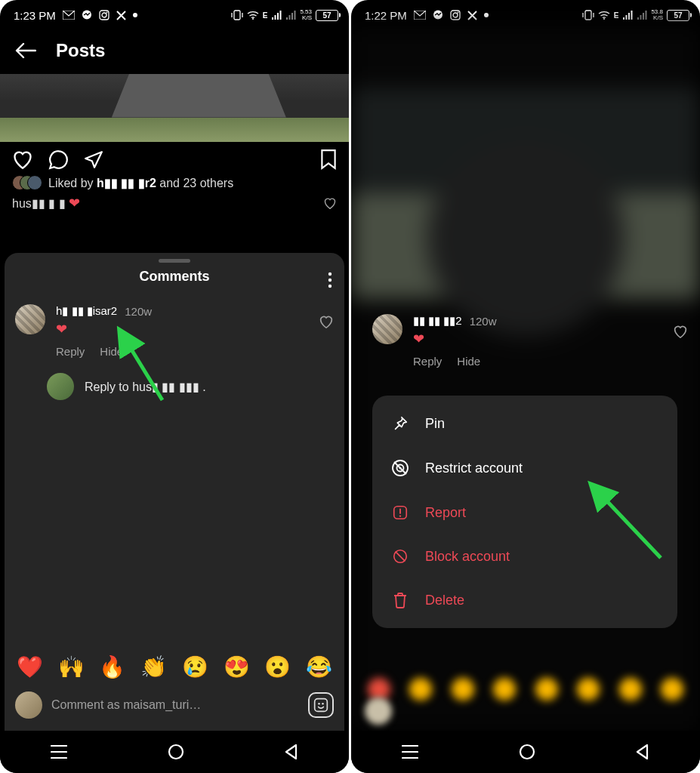 The width and height of the screenshot is (700, 773). What do you see at coordinates (174, 276) in the screenshot?
I see `sheet-title: Comments` at bounding box center [174, 276].